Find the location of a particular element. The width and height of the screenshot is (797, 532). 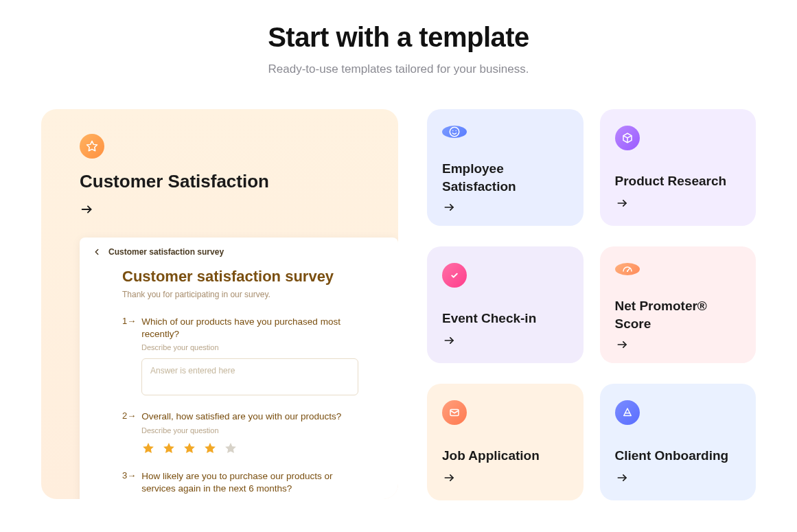

template-card-title: Employee Satisfaction is located at coordinates (505, 177).